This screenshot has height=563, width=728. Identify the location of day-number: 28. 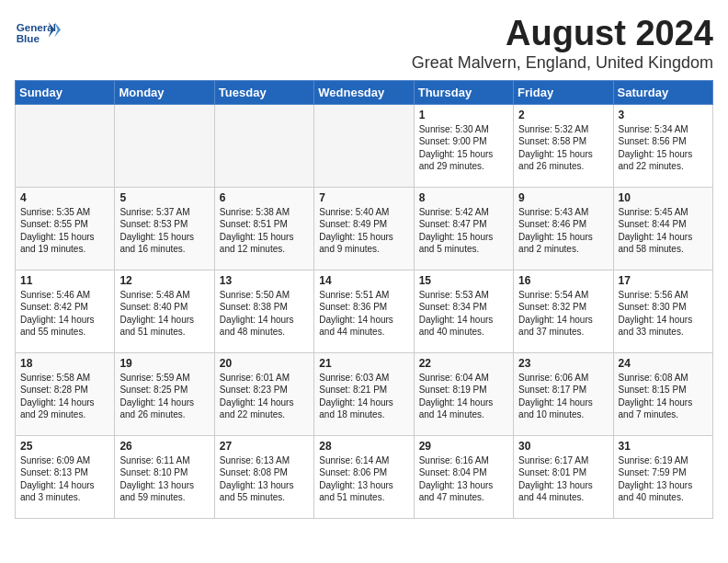
(364, 446).